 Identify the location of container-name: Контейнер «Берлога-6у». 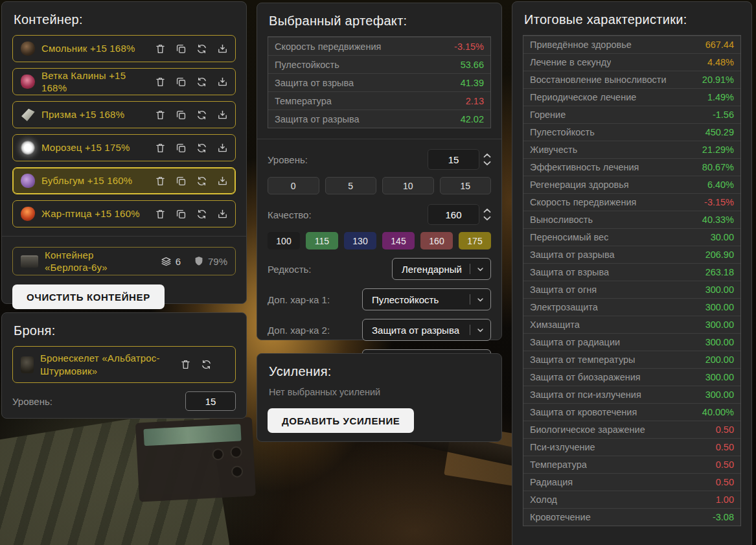
(99, 262).